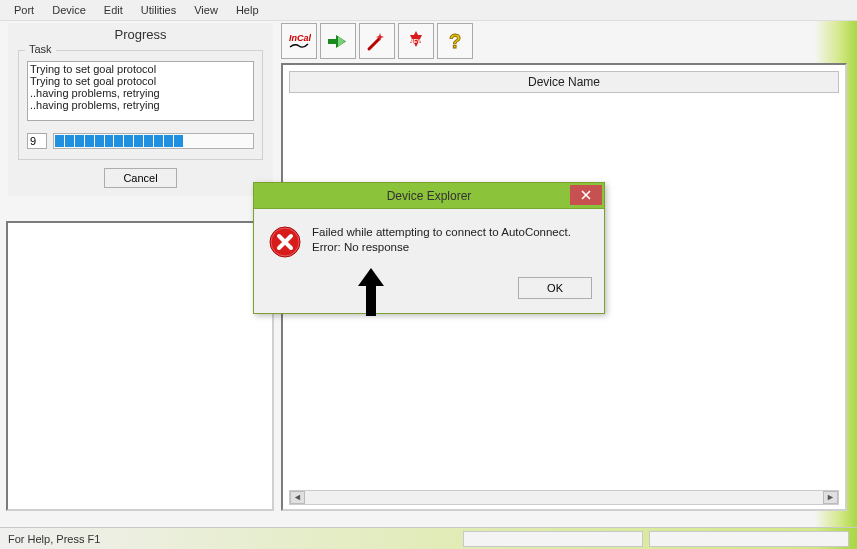 The height and width of the screenshot is (549, 857). What do you see at coordinates (298, 498) in the screenshot?
I see `scroll-left-arrow: ◄` at bounding box center [298, 498].